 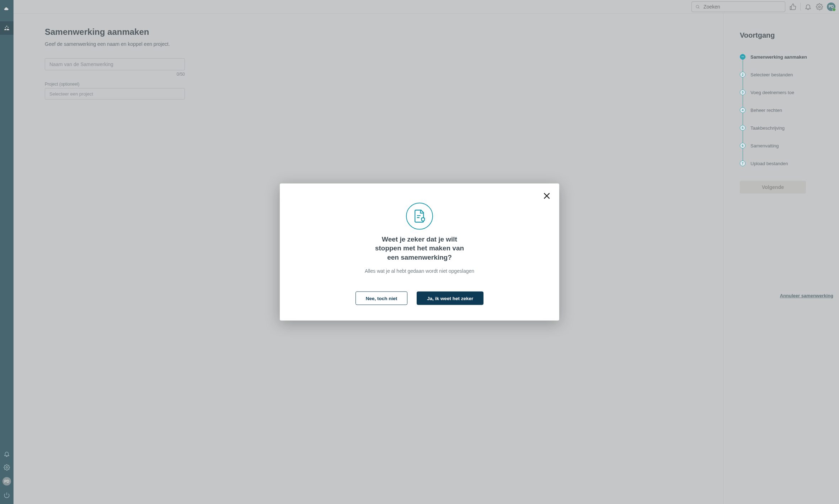 What do you see at coordinates (743, 146) in the screenshot?
I see `step-badge: 6` at bounding box center [743, 146].